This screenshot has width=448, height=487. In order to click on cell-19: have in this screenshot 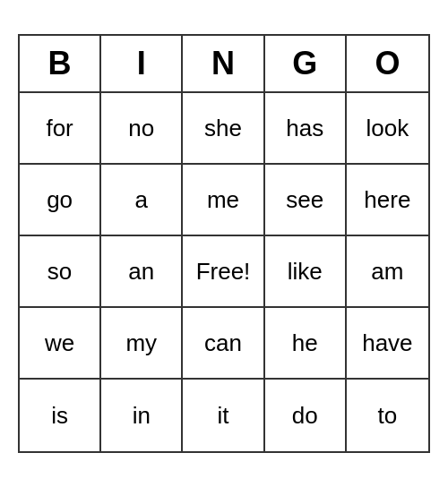, I will do `click(387, 344)`.